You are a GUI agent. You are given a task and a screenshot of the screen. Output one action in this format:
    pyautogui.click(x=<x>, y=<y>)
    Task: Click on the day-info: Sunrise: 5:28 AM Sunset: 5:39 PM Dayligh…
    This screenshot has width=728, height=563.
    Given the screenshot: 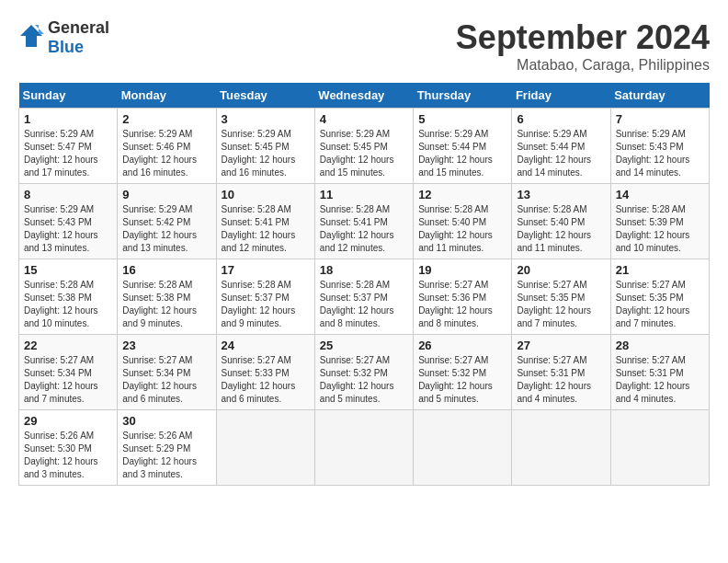 What is the action you would take?
    pyautogui.click(x=660, y=229)
    